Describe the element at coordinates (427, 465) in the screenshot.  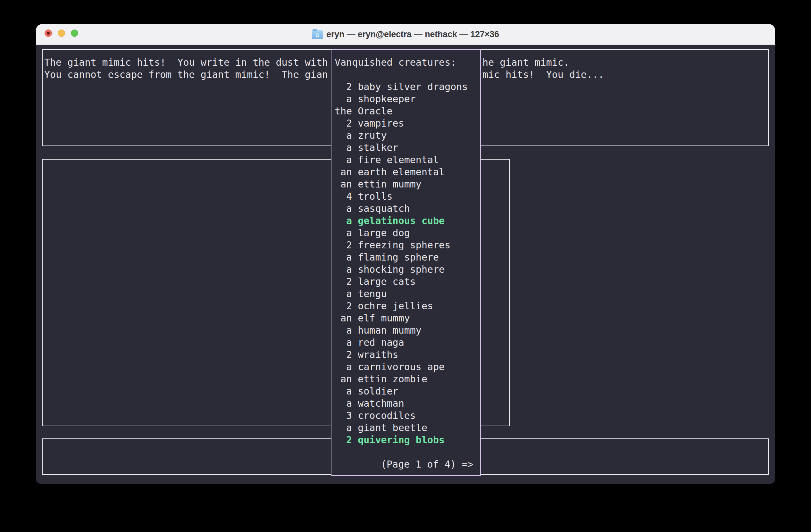
I see `menu-pager: (Page 1 of 4) =>` at that location.